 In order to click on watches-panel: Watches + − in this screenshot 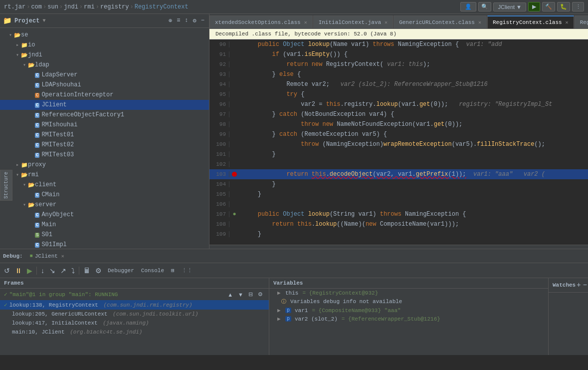, I will do `click(568, 317)`.